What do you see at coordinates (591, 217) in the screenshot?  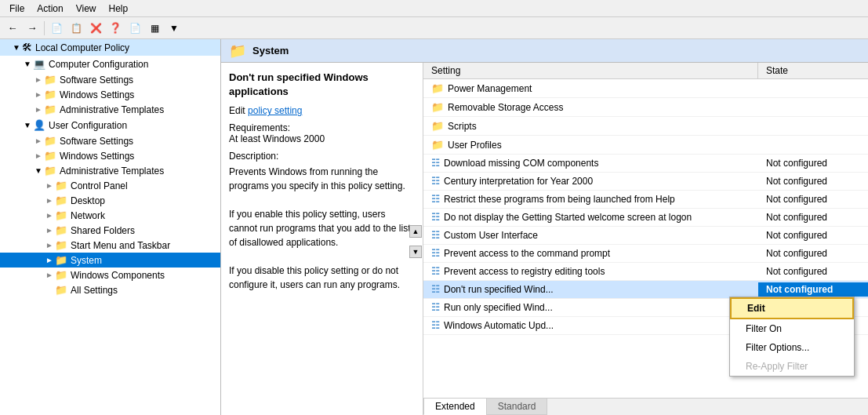 I see `list-cell-setting: ☷ Do not display the Getting Started wel…` at bounding box center [591, 217].